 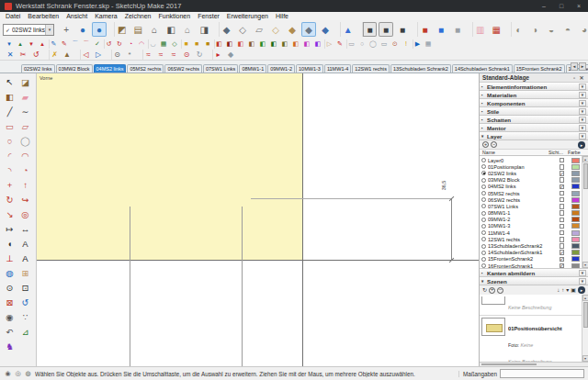 What do you see at coordinates (531, 193) in the screenshot?
I see `layer-row: 05MS2 rechts` at bounding box center [531, 193].